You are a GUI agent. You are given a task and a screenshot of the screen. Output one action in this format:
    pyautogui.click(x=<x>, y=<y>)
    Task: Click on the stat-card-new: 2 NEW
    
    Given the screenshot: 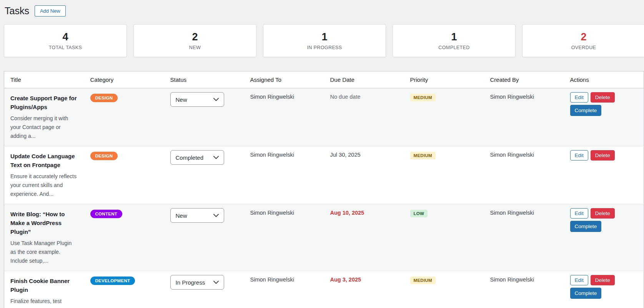 What is the action you would take?
    pyautogui.click(x=195, y=41)
    